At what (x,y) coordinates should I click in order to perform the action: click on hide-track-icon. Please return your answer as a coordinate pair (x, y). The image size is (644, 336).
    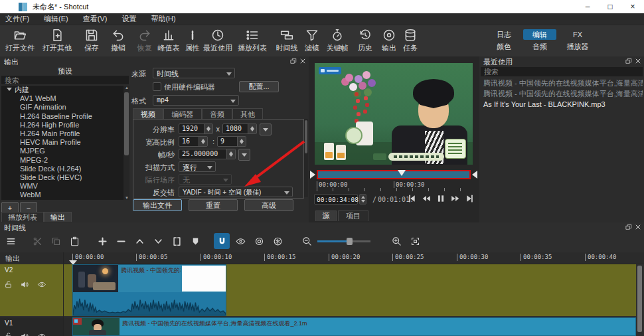
    Looking at the image, I should click on (42, 334).